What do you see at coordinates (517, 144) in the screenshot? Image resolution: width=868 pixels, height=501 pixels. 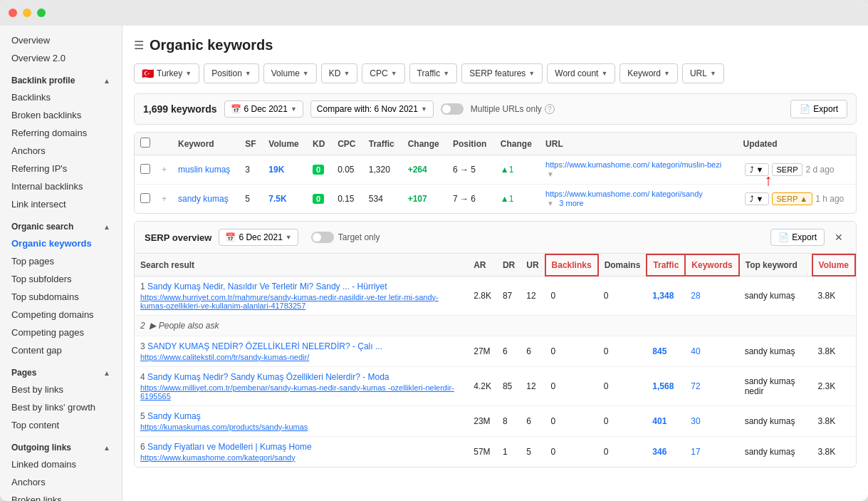 I see `pos-change-col-header: Change` at bounding box center [517, 144].